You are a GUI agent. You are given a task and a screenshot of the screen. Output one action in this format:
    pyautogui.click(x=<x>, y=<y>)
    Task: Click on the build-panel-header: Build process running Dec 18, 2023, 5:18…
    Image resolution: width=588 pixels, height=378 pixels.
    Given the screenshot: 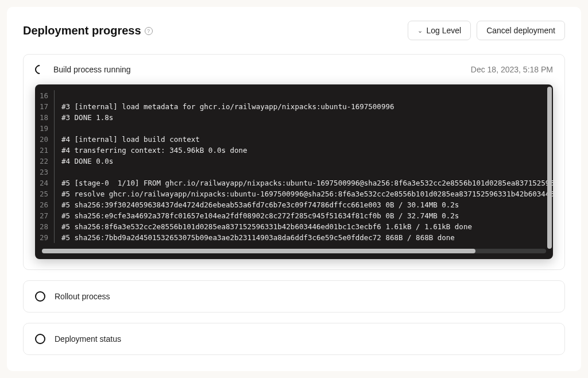 What is the action you would take?
    pyautogui.click(x=294, y=70)
    